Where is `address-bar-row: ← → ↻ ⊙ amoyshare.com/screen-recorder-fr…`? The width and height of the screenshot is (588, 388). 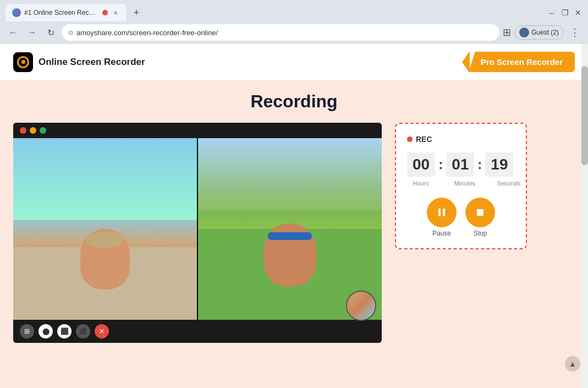
address-bar-row: ← → ↻ ⊙ amoyshare.com/screen-recorder-fr… is located at coordinates (294, 33).